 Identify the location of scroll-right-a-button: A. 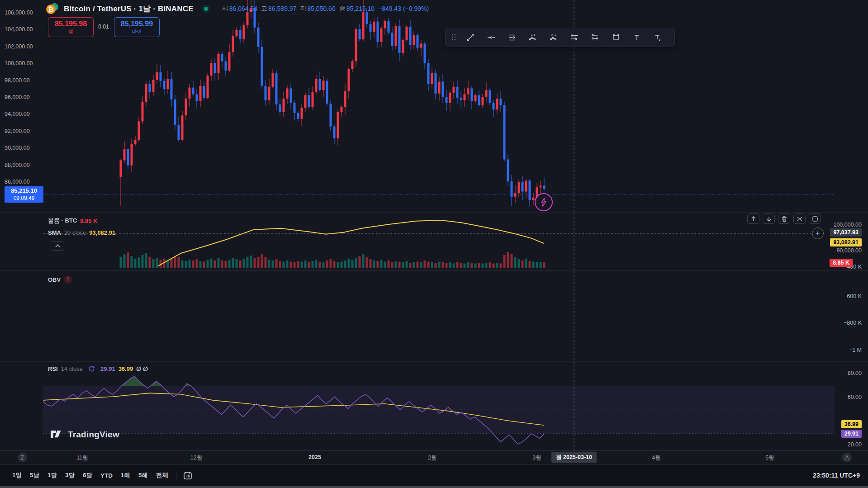
(847, 458).